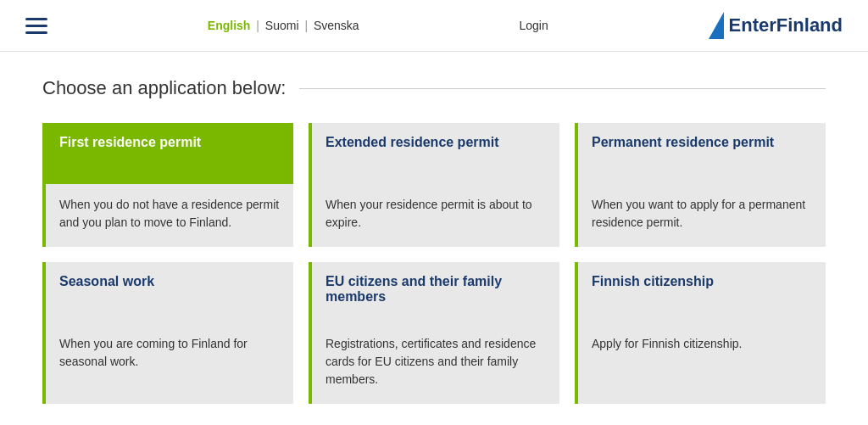 The height and width of the screenshot is (425, 868). Describe the element at coordinates (776, 25) in the screenshot. I see `logo: EnterFinland` at that location.